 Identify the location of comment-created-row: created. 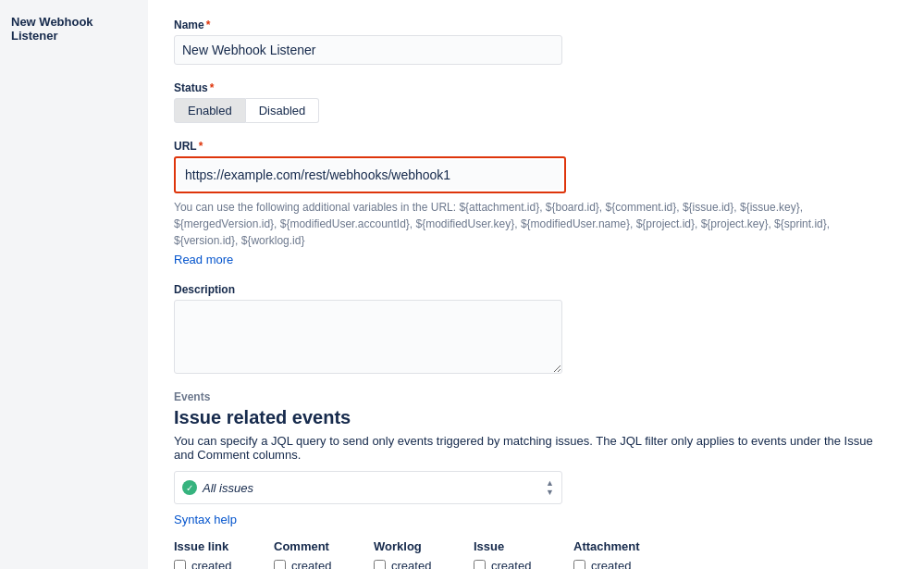
(320, 564).